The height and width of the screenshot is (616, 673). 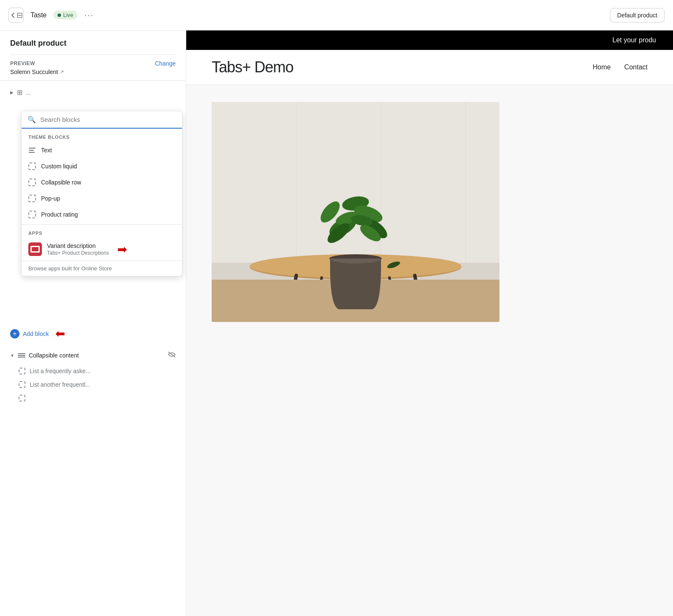 I want to click on collapsible-row-icon, so click(x=32, y=182).